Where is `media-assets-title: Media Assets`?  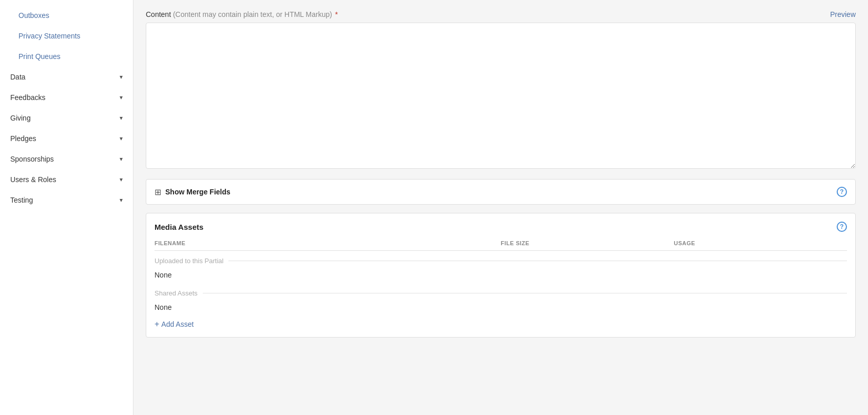
media-assets-title: Media Assets is located at coordinates (179, 227).